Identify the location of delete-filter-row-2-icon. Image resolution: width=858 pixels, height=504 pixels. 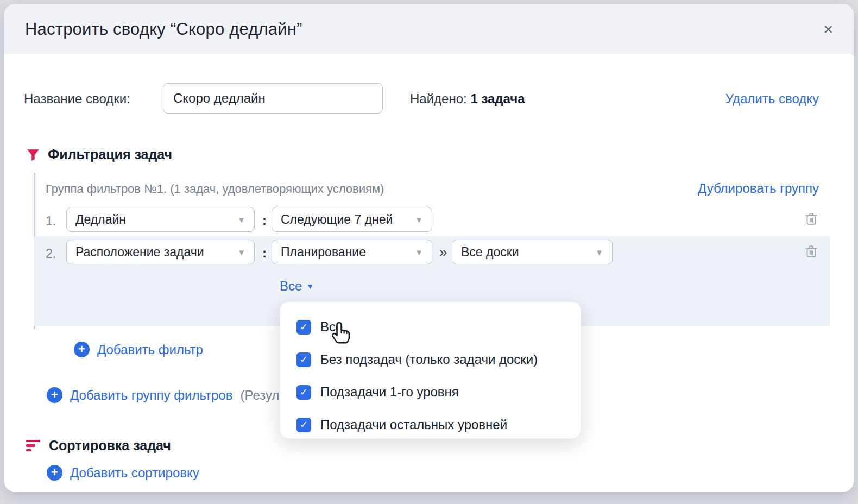
(811, 251).